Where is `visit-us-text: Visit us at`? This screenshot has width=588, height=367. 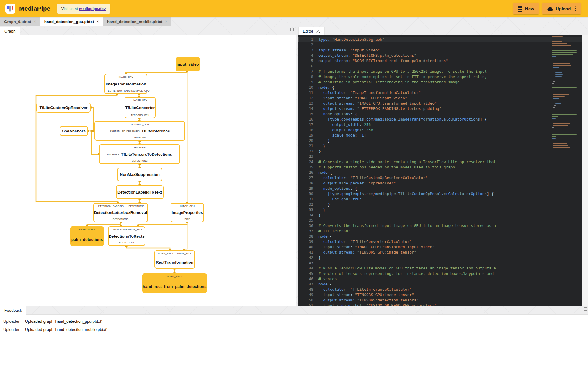
visit-us-text: Visit us at is located at coordinates (70, 9).